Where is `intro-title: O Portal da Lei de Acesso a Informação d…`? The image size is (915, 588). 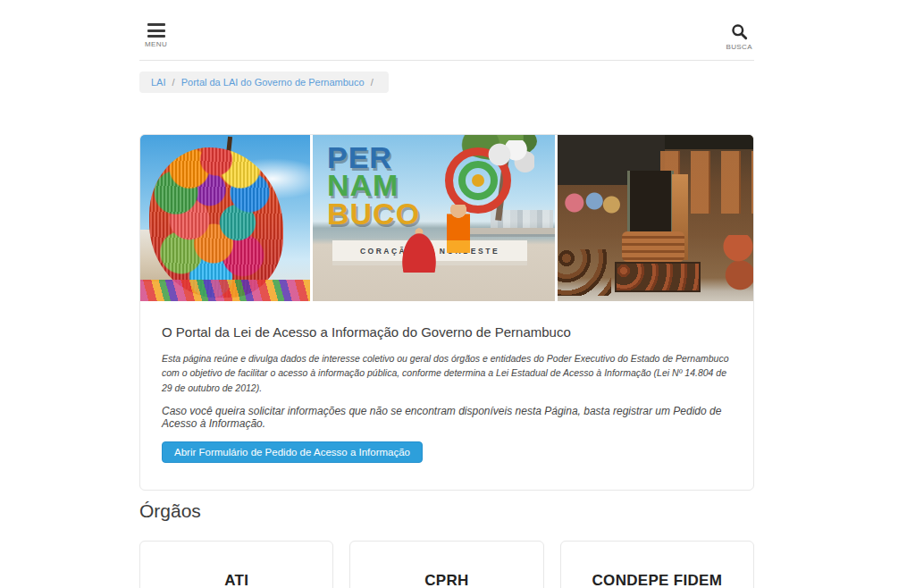 intro-title: O Portal da Lei de Acesso a Informação d… is located at coordinates (447, 332).